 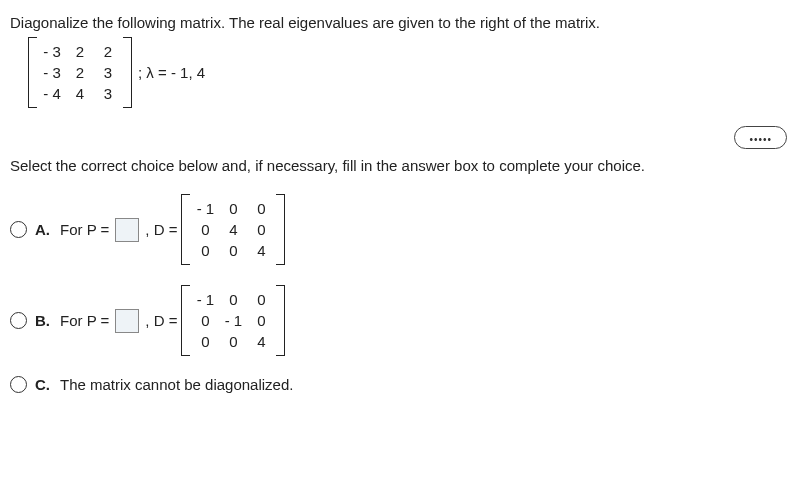 I want to click on dots-icon: •••••, so click(x=760, y=140).